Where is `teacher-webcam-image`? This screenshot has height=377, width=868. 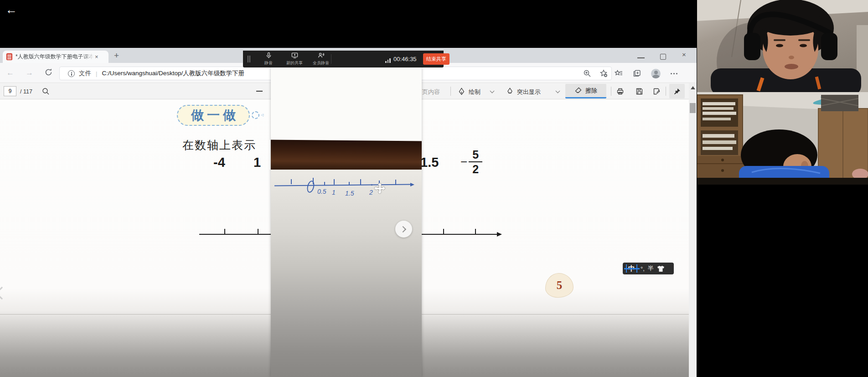
teacher-webcam-image is located at coordinates (782, 46).